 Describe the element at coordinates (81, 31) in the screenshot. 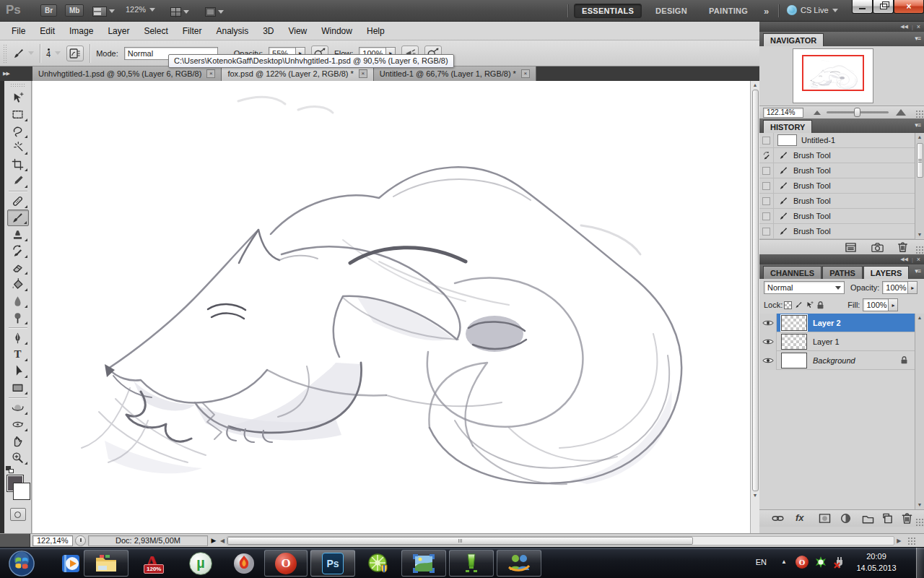

I see `menu-image: Image` at that location.